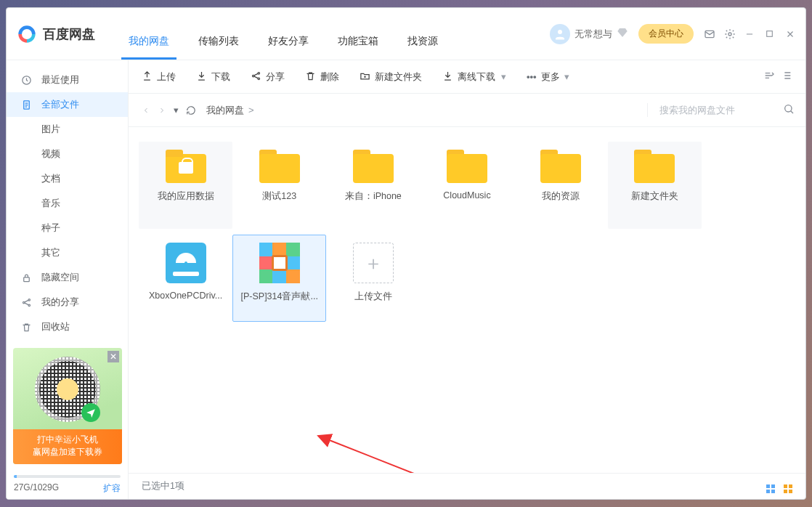  Describe the element at coordinates (67, 253) in the screenshot. I see `sidebar-item-other: 其它` at that location.